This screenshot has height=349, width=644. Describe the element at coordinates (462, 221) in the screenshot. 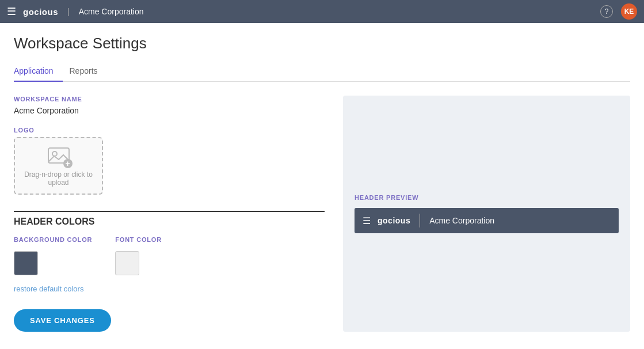

I see `preview-company-text: Acme Corporation` at that location.